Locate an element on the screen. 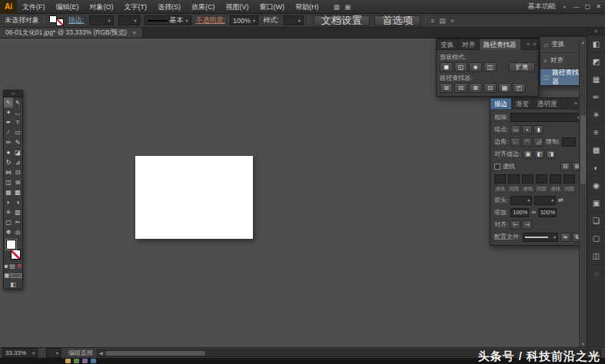 This screenshot has height=364, width=605. more-options-icon: » is located at coordinates (452, 21).